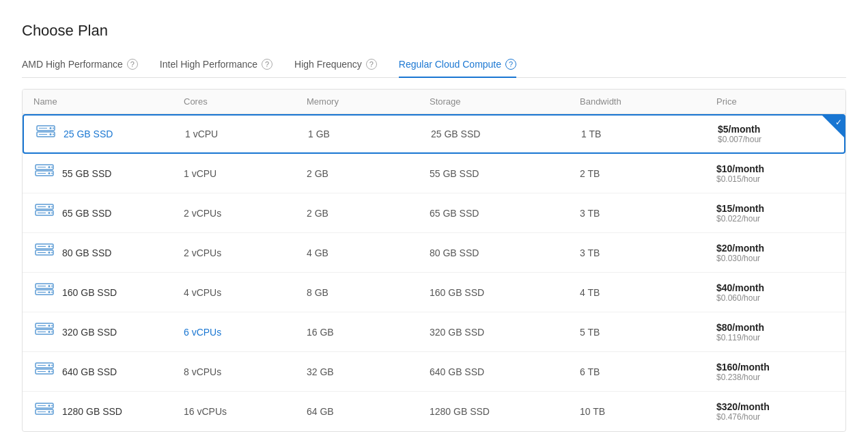 This screenshot has width=868, height=432. What do you see at coordinates (648, 372) in the screenshot?
I see `bandwidth-cell: 6 TB` at bounding box center [648, 372].